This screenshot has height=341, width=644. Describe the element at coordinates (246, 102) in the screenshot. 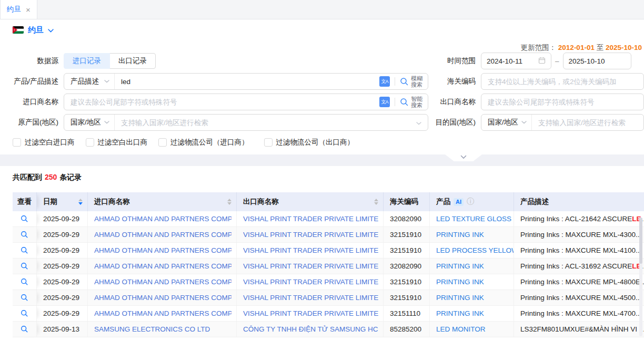

I see `importer-input-group: 文A 智能搜索` at that location.